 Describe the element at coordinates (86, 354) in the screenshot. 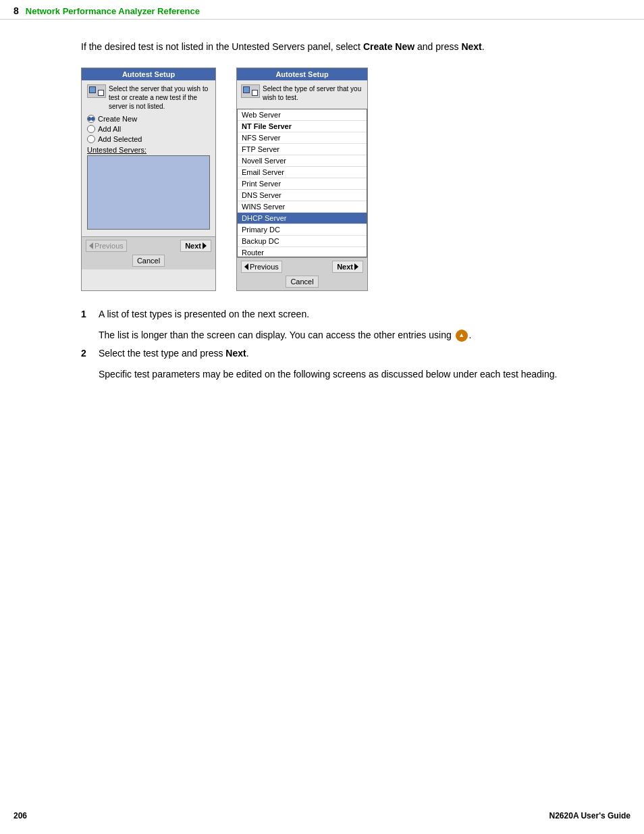

I see `item-2-number: 2` at that location.